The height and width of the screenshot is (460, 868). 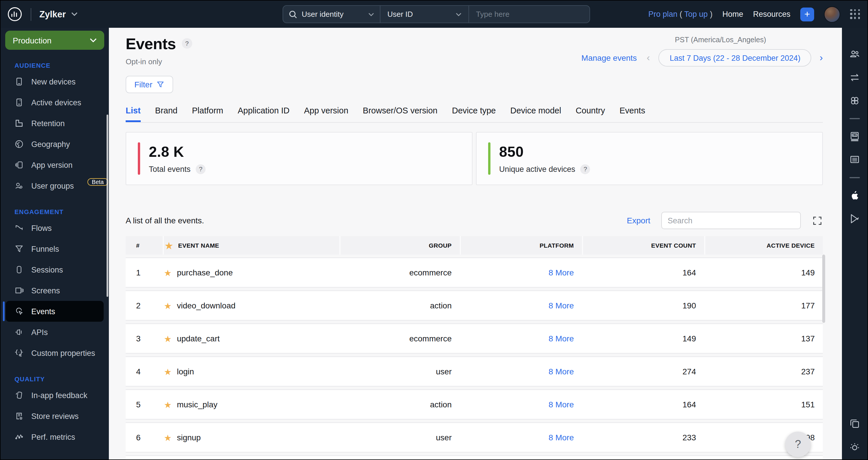 What do you see at coordinates (733, 14) in the screenshot?
I see `home-link: Home` at bounding box center [733, 14].